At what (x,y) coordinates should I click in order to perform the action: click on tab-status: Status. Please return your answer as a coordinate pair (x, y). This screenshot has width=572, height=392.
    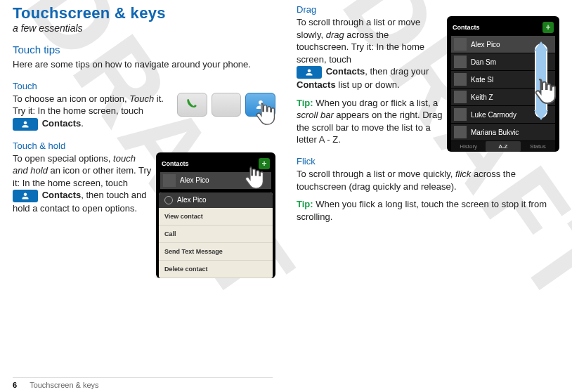
    Looking at the image, I should click on (538, 146).